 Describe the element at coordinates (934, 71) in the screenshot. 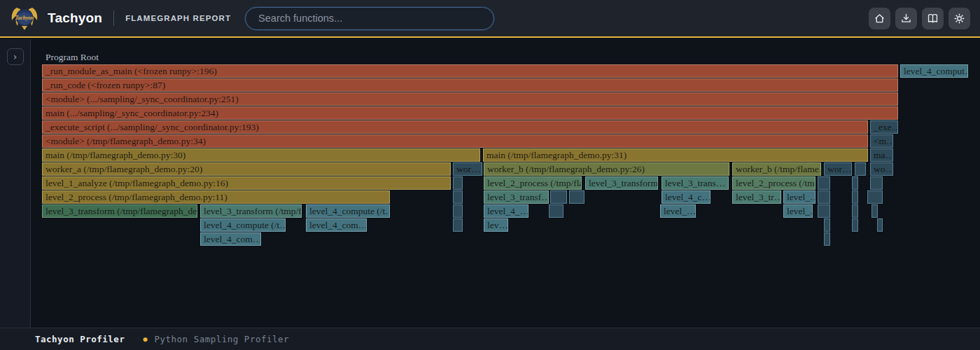

I see `flame-bar: level_4_comput…` at that location.